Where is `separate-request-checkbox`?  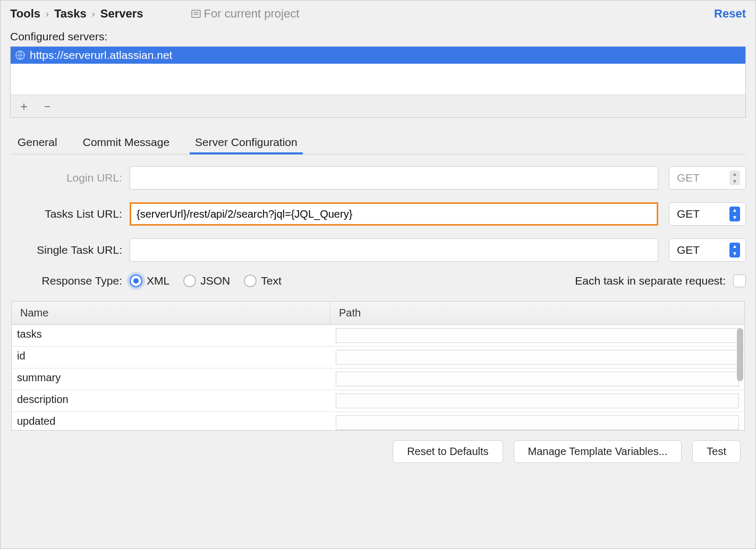
separate-request-checkbox is located at coordinates (740, 281).